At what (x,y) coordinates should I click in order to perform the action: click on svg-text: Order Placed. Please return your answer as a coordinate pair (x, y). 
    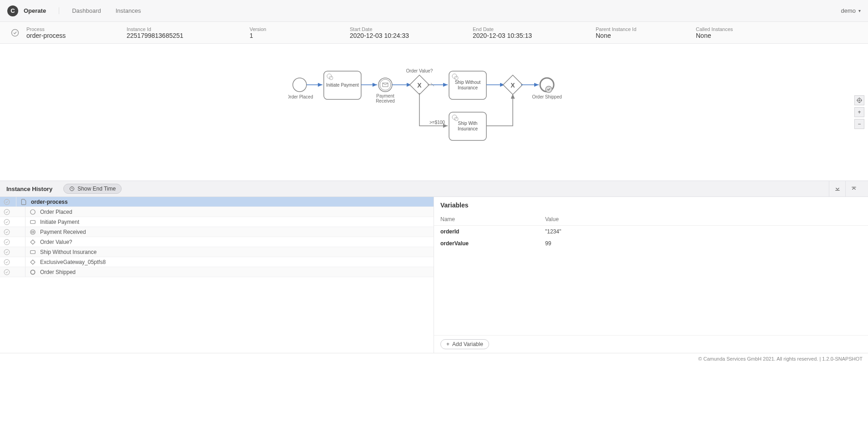
    Looking at the image, I should click on (301, 97).